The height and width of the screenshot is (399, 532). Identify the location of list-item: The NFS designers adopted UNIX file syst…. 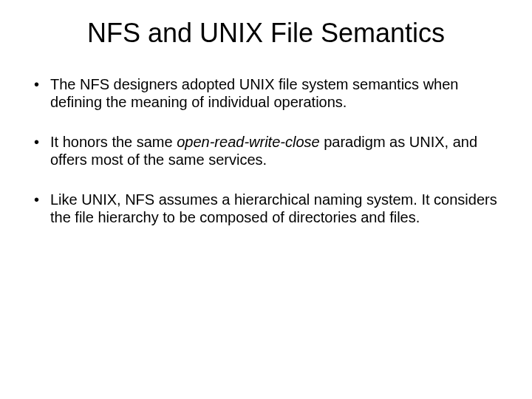
(266, 93).